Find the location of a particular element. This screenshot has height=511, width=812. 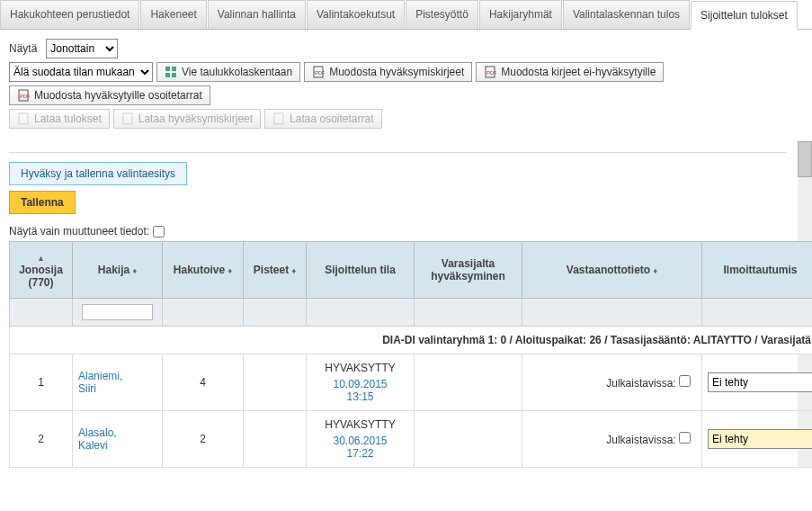

export-label: Vie taulukkolaskentaan is located at coordinates (237, 72).